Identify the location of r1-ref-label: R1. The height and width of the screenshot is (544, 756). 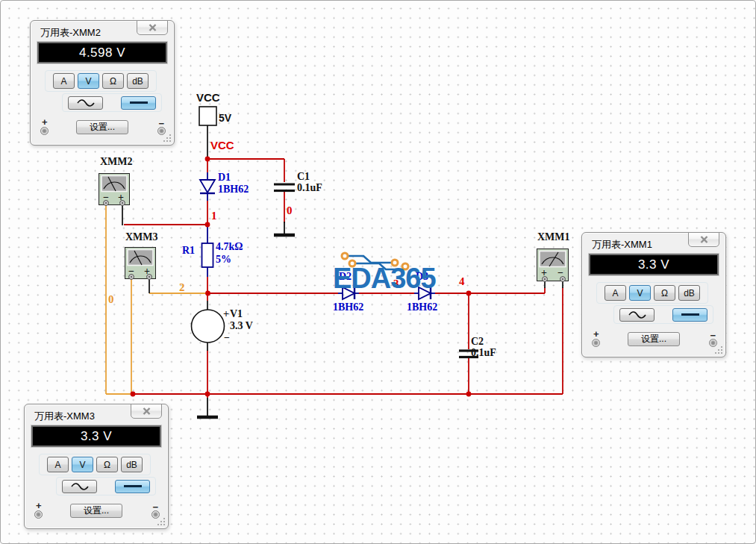
(188, 251).